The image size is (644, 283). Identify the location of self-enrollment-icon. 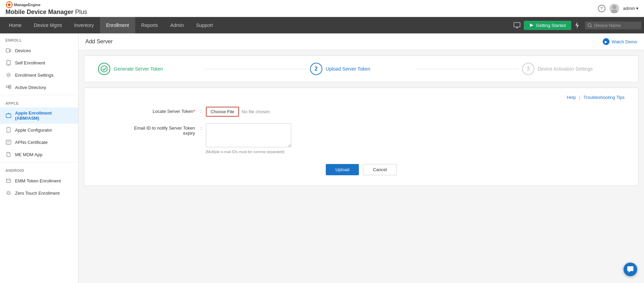
(9, 63).